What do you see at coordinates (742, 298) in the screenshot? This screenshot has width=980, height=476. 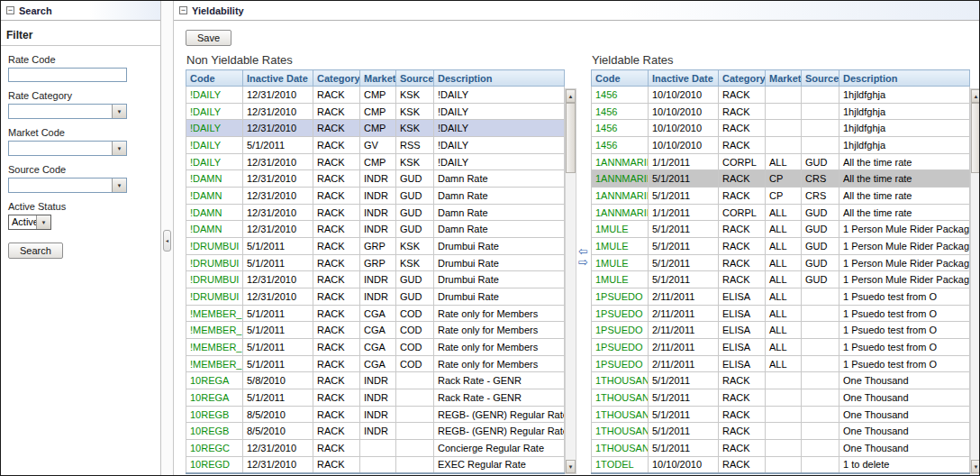 I see `table-cell: ELISA` at bounding box center [742, 298].